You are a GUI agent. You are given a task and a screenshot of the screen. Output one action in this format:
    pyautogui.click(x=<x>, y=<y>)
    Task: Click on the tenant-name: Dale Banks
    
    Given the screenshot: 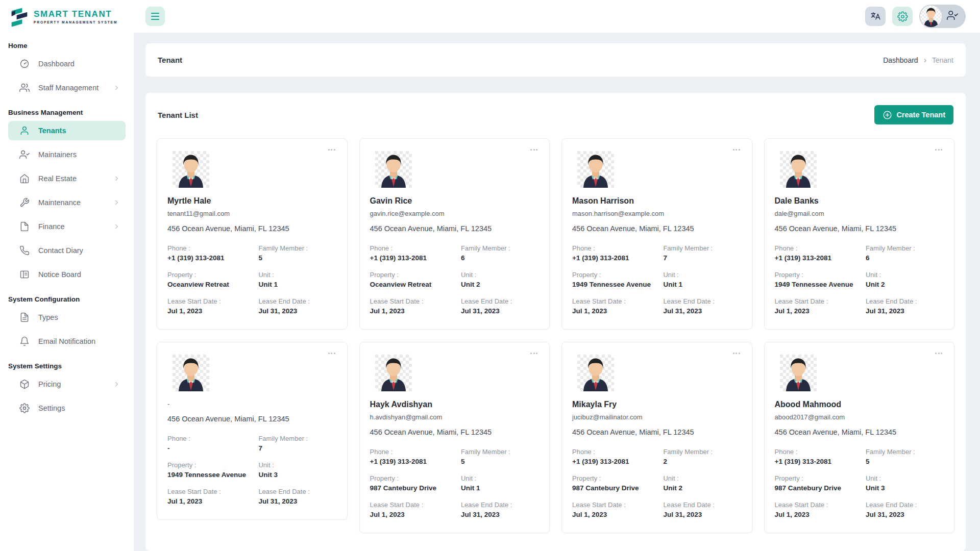 What is the action you would take?
    pyautogui.click(x=860, y=201)
    